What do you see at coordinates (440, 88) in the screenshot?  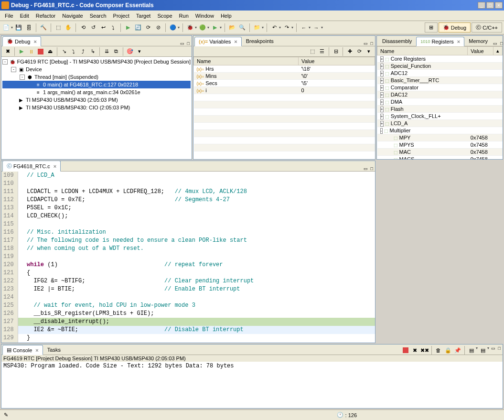 I see `register-group-row: +⬚Comparator` at bounding box center [440, 88].